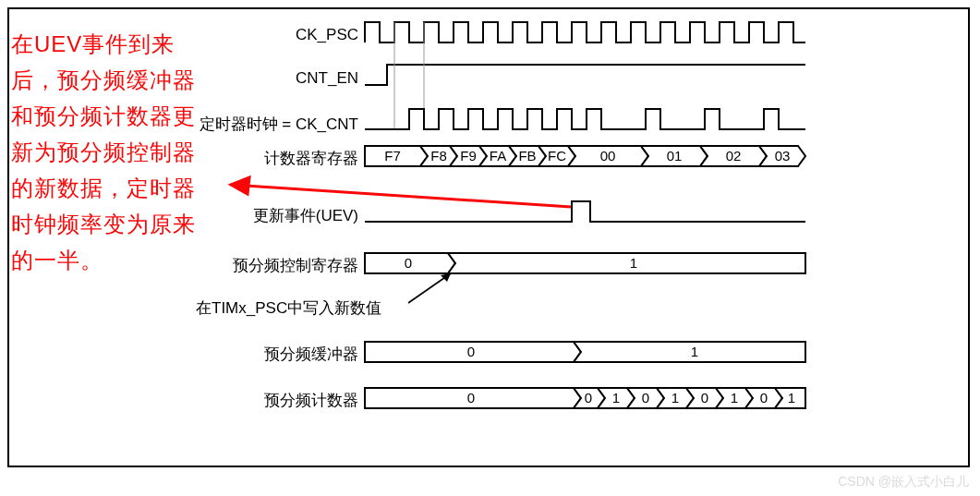 Image resolution: width=980 pixels, height=496 pixels. I want to click on ck-psc-wave, so click(586, 32).